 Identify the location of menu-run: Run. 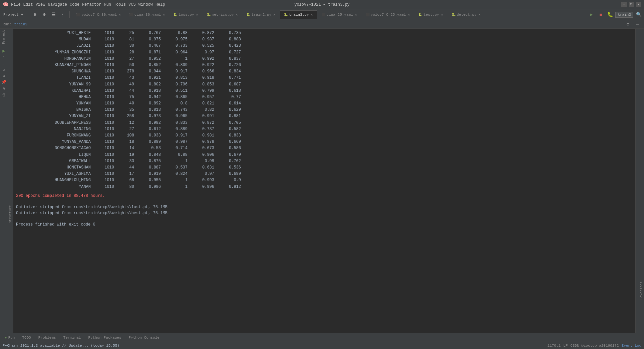
(107, 5).